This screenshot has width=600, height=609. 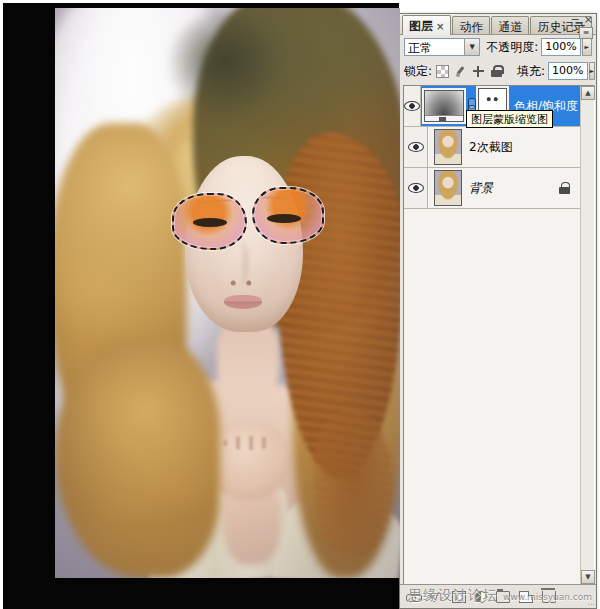 I want to click on layer-row-second-cut: 2次截图, so click(x=492, y=148).